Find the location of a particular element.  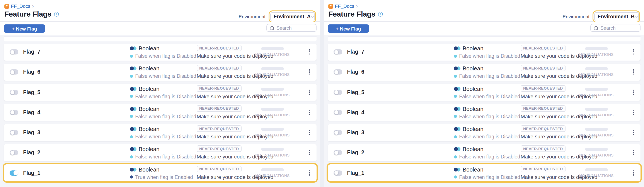

environment-select: Environment_B is located at coordinates (616, 16).